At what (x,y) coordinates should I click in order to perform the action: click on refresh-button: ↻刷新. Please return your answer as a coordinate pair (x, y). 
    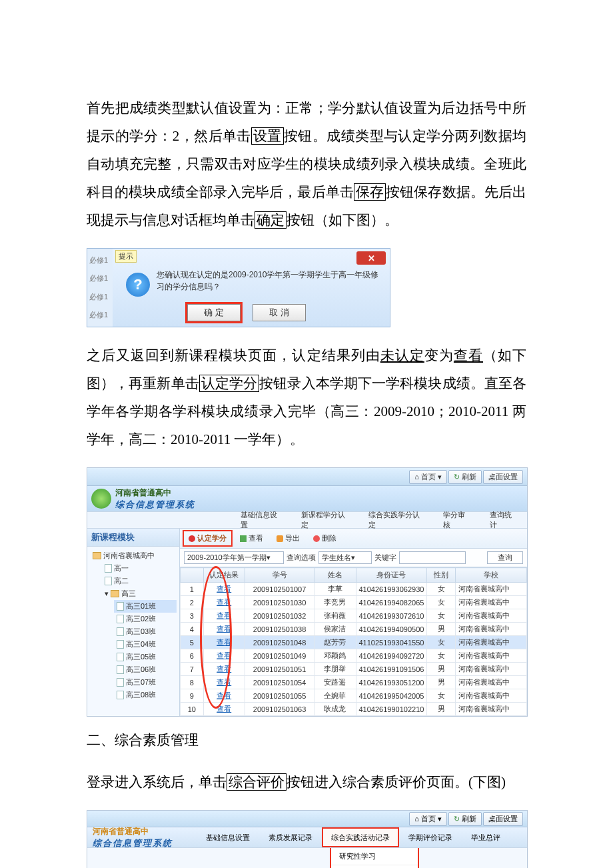
    Looking at the image, I should click on (465, 477).